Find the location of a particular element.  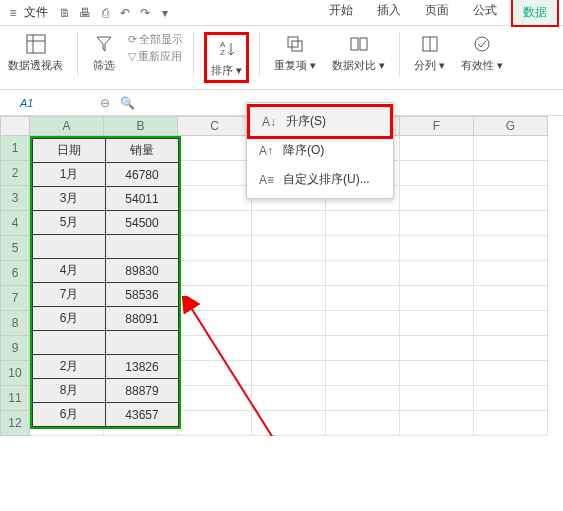

row-header: 1 is located at coordinates (15, 148).